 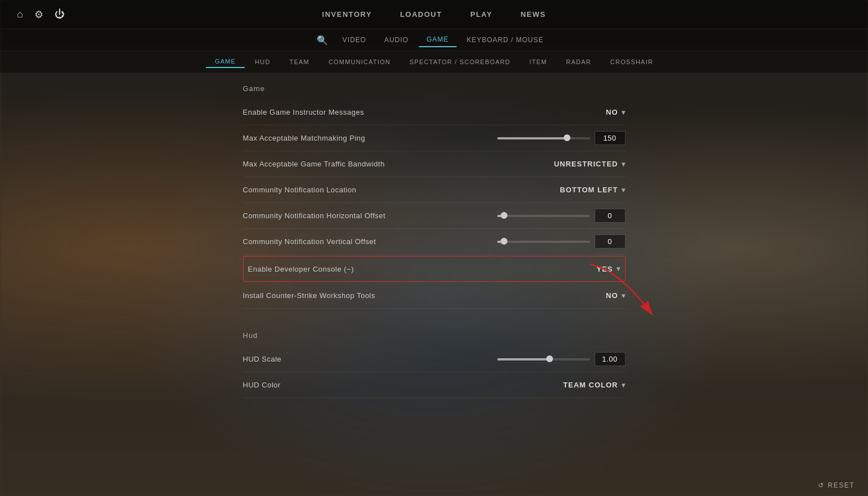 I want to click on control-hud-color: TEAM COLOR ▾, so click(x=594, y=385).